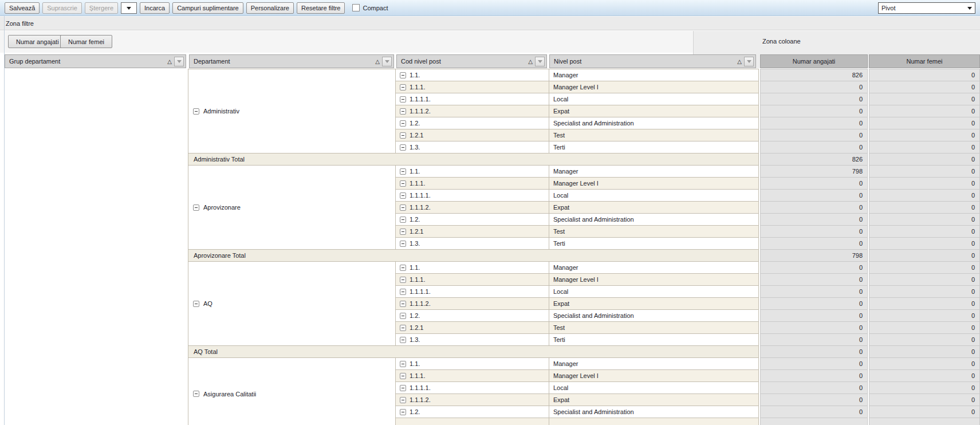 This screenshot has width=980, height=425. Describe the element at coordinates (472, 422) in the screenshot. I see `cod-nivel-post-cell` at that location.